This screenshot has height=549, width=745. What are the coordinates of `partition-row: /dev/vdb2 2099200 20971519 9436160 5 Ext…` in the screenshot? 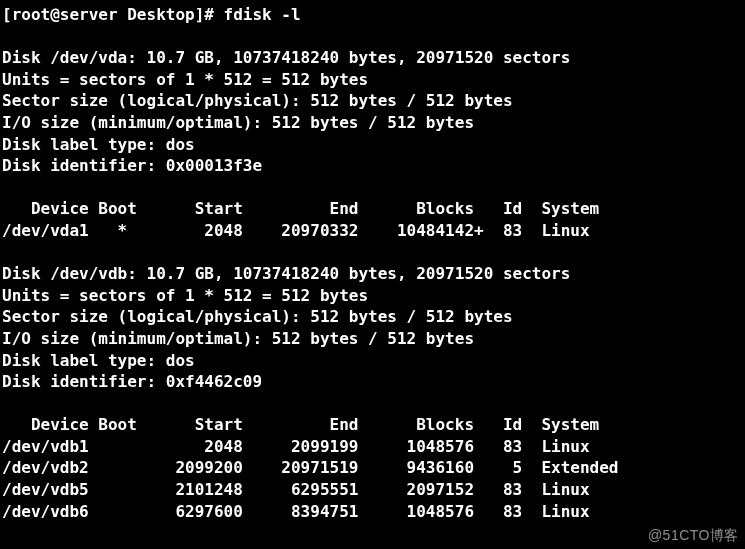 It's located at (310, 468).